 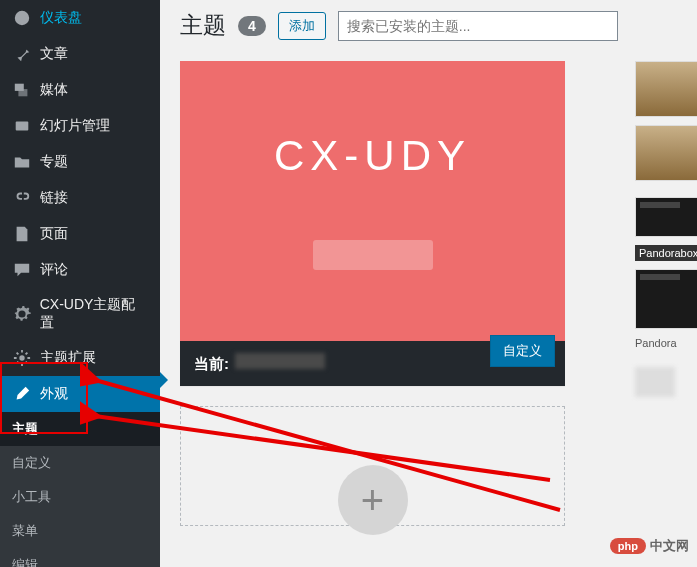 I want to click on sidebar-item-theme-ext: 主题扩展, so click(x=80, y=358).